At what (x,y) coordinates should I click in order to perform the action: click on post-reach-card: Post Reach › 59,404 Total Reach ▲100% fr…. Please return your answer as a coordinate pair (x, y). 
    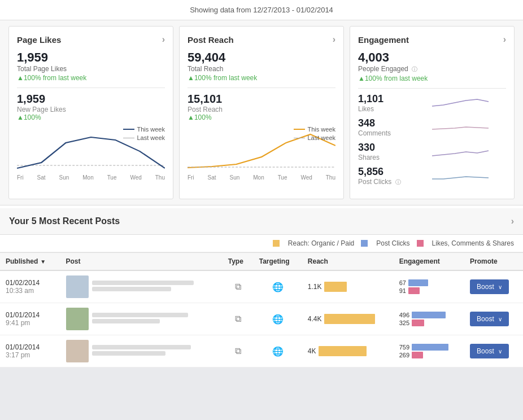
    Looking at the image, I should click on (262, 113).